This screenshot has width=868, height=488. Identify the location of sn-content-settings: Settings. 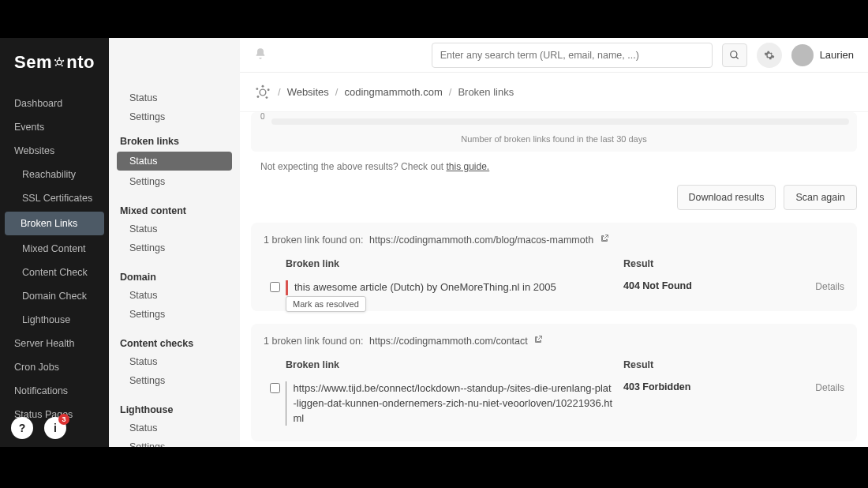
(174, 381).